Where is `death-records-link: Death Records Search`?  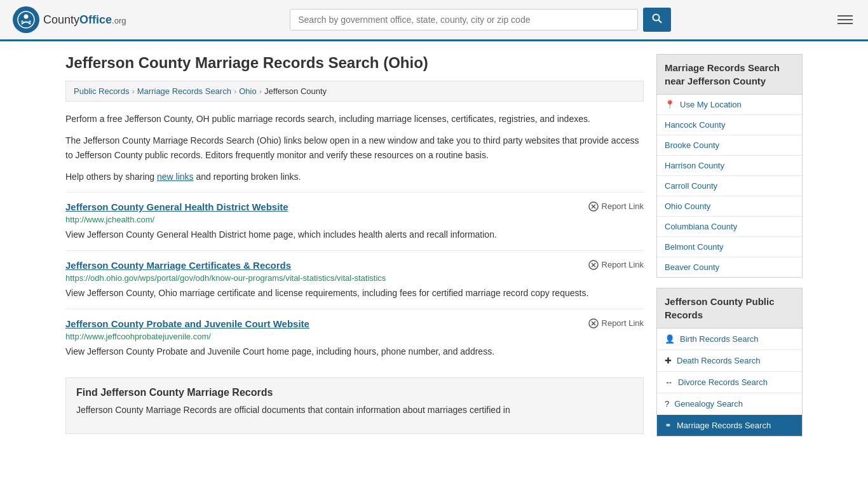 death-records-link: Death Records Search is located at coordinates (719, 361).